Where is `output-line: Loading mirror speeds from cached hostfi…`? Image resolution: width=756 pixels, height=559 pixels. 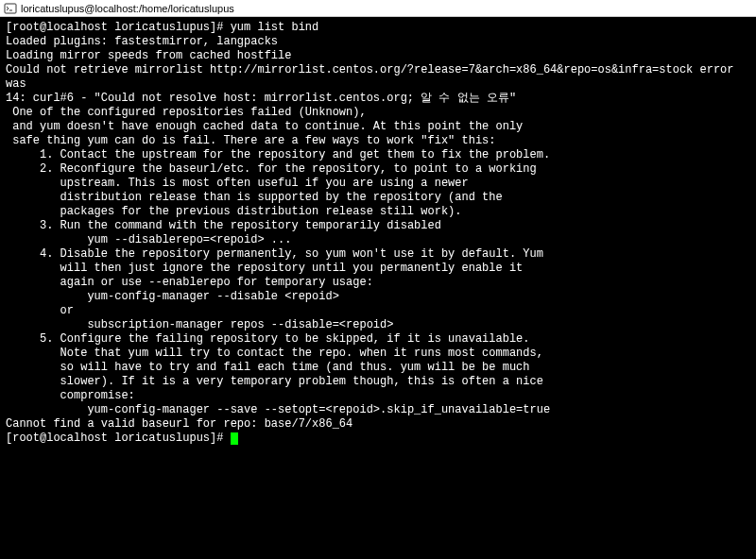 output-line: Loading mirror speeds from cached hostfi… is located at coordinates (378, 57).